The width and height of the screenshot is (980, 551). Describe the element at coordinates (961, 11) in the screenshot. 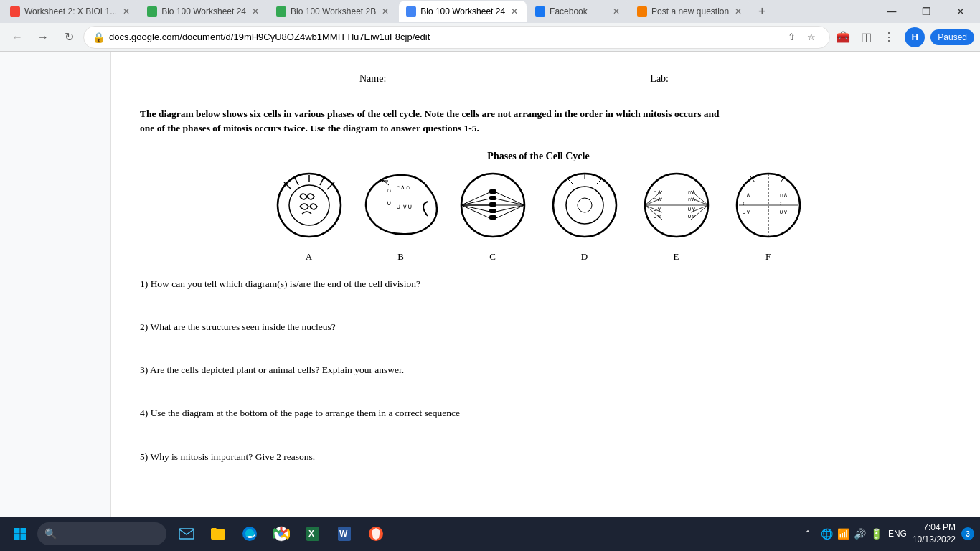

I see `close-button: ✕` at that location.